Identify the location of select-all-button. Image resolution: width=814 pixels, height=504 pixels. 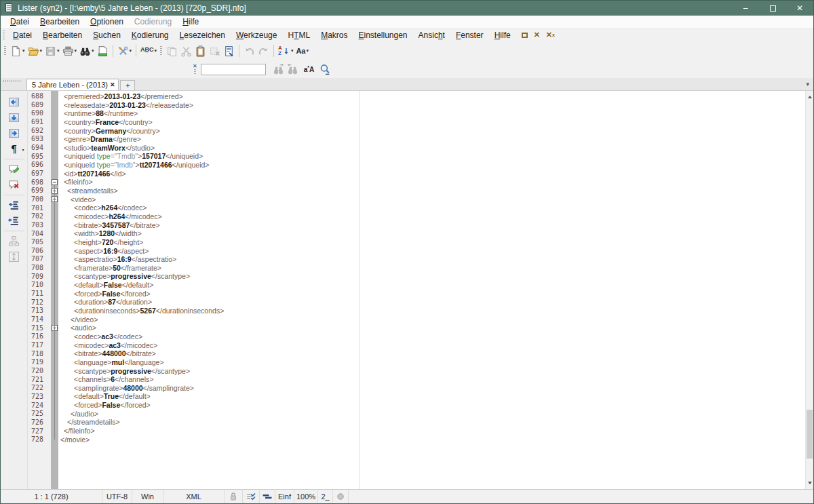
(229, 51).